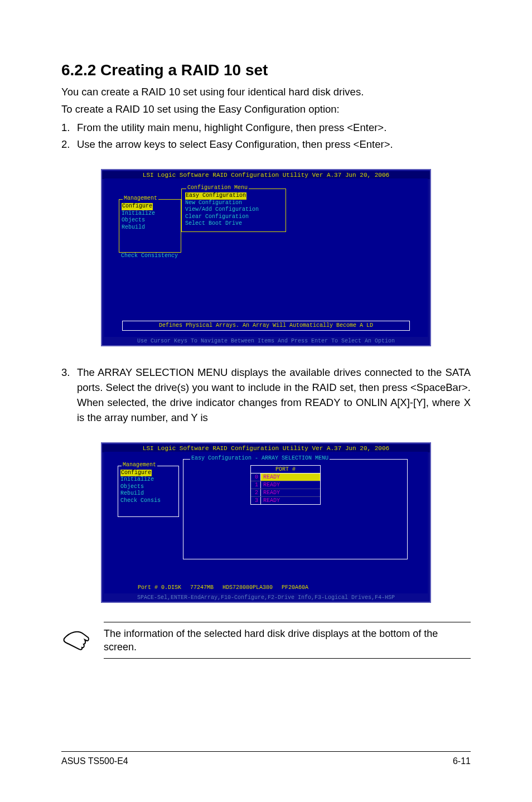  What do you see at coordinates (462, 761) in the screenshot?
I see `footer-page-number: 6-11` at bounding box center [462, 761].